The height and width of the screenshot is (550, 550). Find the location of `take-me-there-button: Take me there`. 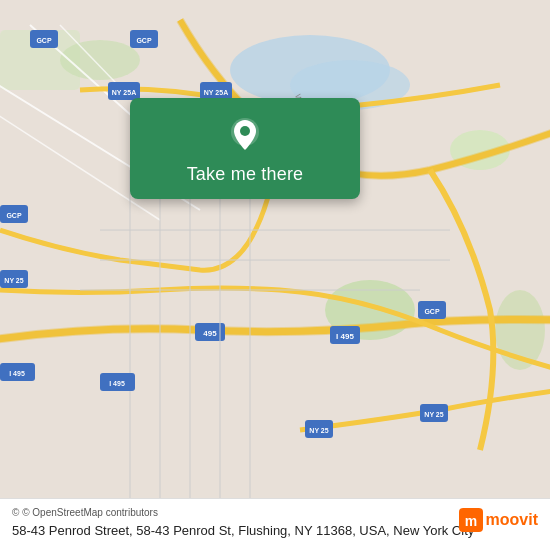

take-me-there-button: Take me there is located at coordinates (246, 174).